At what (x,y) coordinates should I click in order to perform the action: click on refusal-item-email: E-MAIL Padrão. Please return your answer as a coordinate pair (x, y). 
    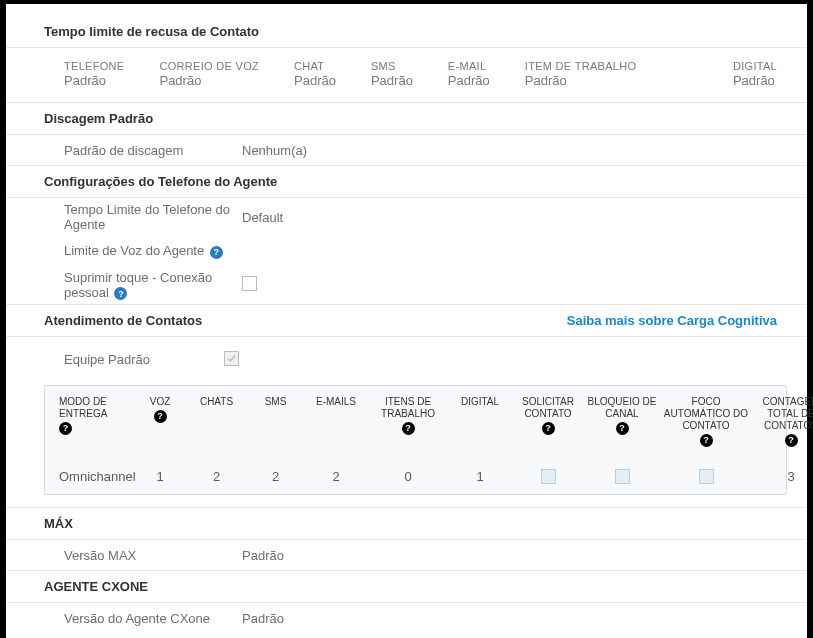
    Looking at the image, I should click on (469, 74).